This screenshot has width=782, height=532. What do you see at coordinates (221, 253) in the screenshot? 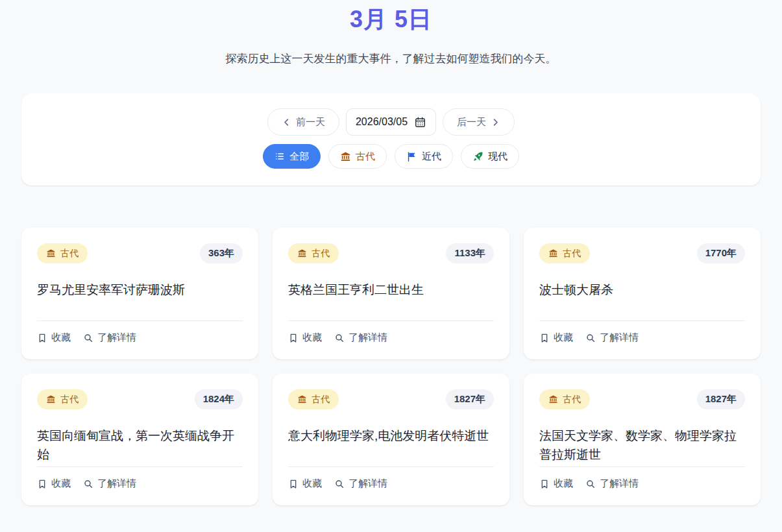
I see `year-badge: 363年` at bounding box center [221, 253].